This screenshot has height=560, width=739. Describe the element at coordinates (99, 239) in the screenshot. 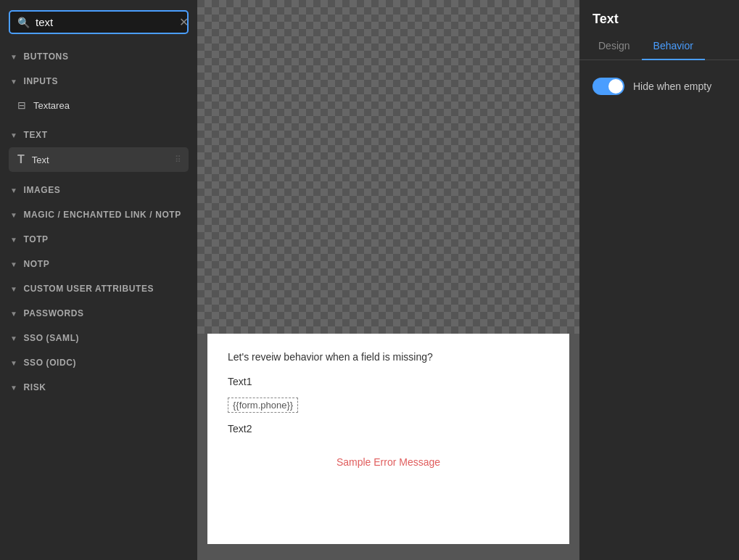

I see `section-totp: ▼ TOTP` at that location.